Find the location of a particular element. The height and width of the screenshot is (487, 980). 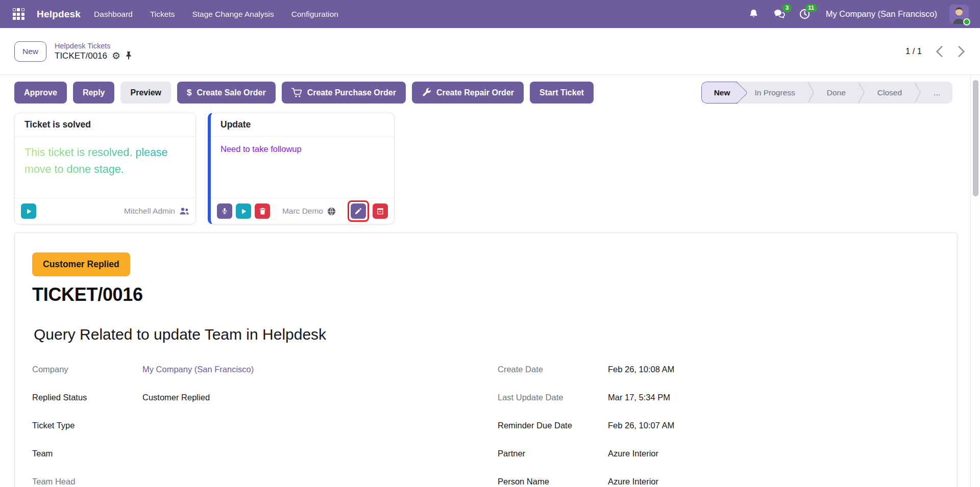

field-row-reminder-due-date: Reminder Due Date Feb 26, 10:07 AM is located at coordinates (717, 427).